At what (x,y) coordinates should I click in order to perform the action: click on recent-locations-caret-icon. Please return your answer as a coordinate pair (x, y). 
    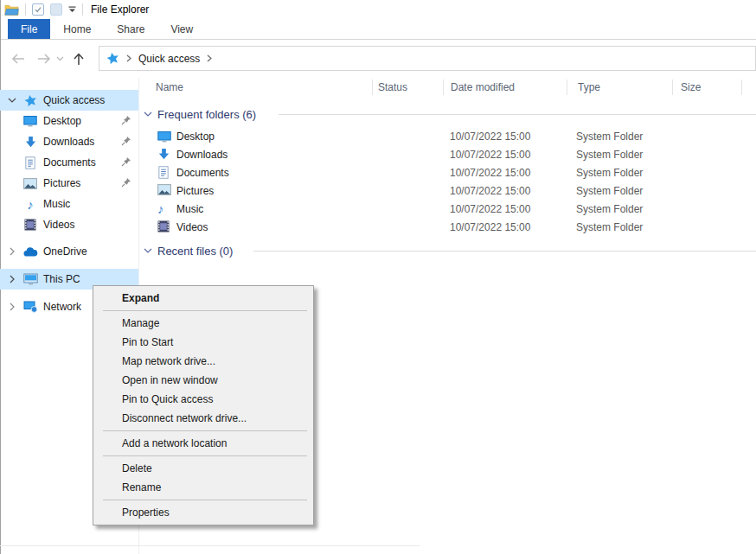
    Looking at the image, I should click on (60, 59).